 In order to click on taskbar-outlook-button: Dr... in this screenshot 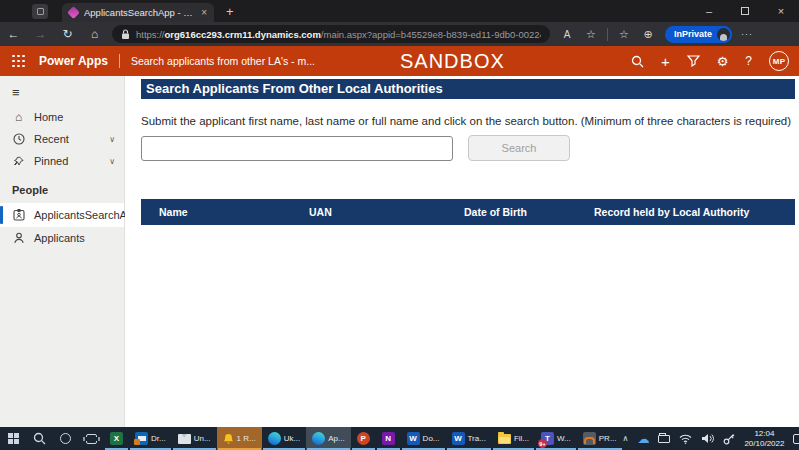, I will do `click(150, 438)`.